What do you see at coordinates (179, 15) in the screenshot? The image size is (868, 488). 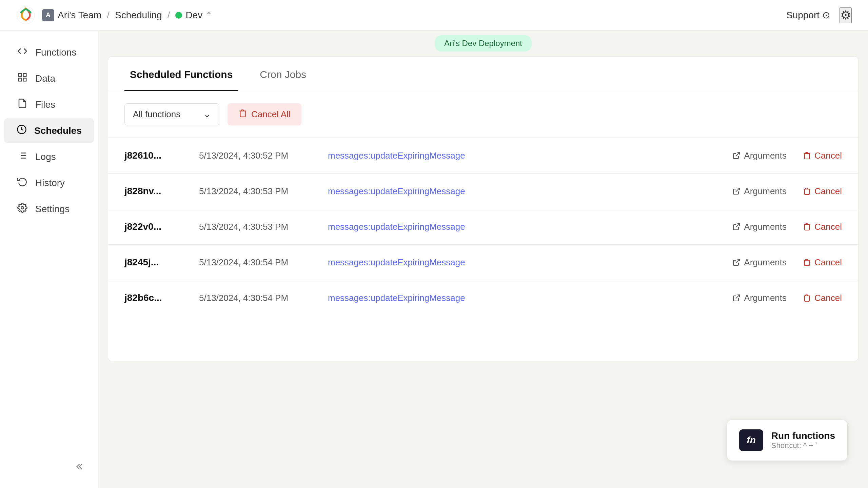 I see `env-status-dot` at bounding box center [179, 15].